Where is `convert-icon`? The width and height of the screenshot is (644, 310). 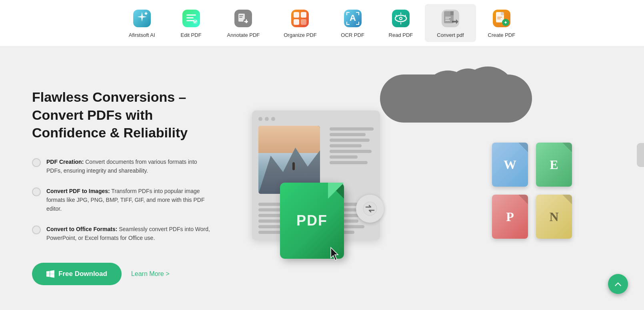 convert-icon is located at coordinates (450, 18).